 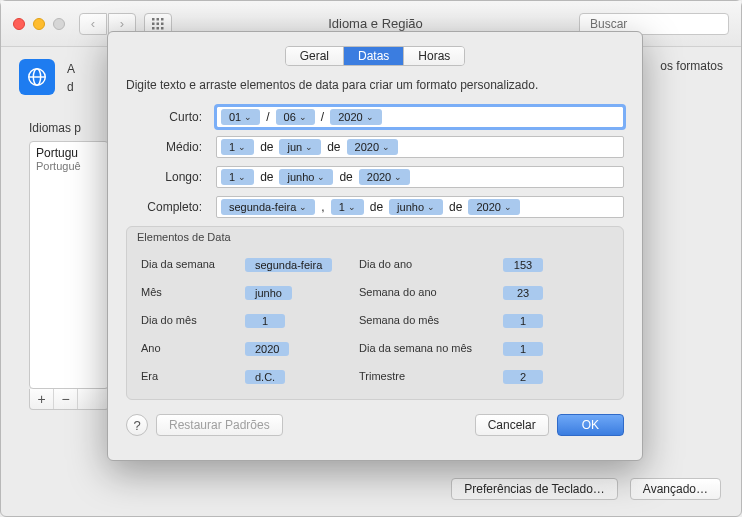 I want to click on chevron-right-icon: ›, so click(x=122, y=24).